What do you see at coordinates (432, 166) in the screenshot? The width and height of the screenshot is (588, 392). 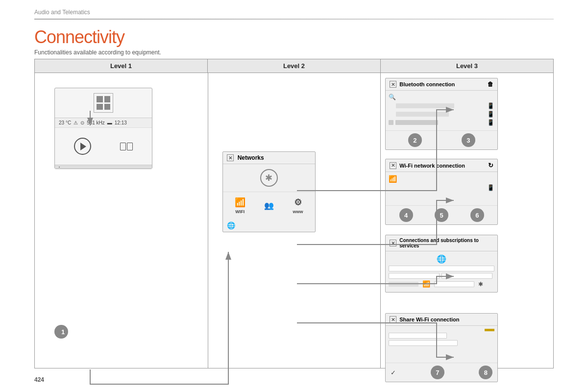 I see `wifi-title: Wi-Fi network connection` at bounding box center [432, 166].